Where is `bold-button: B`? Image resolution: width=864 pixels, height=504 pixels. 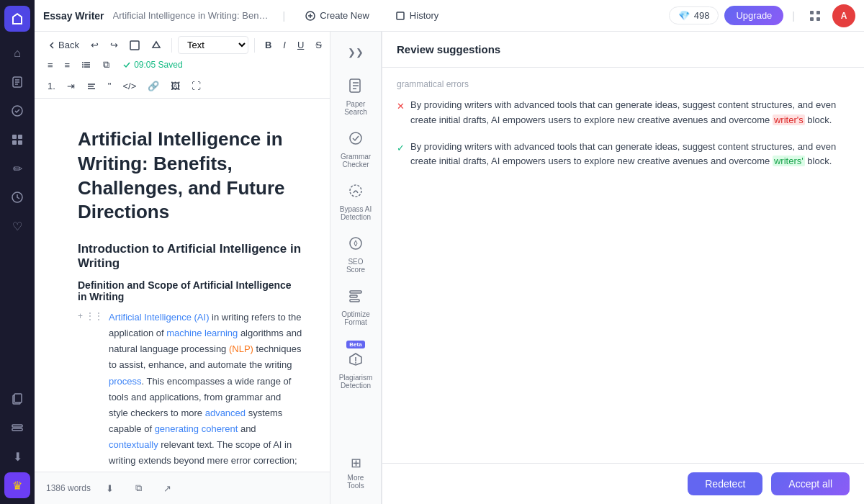 bold-button: B is located at coordinates (268, 45).